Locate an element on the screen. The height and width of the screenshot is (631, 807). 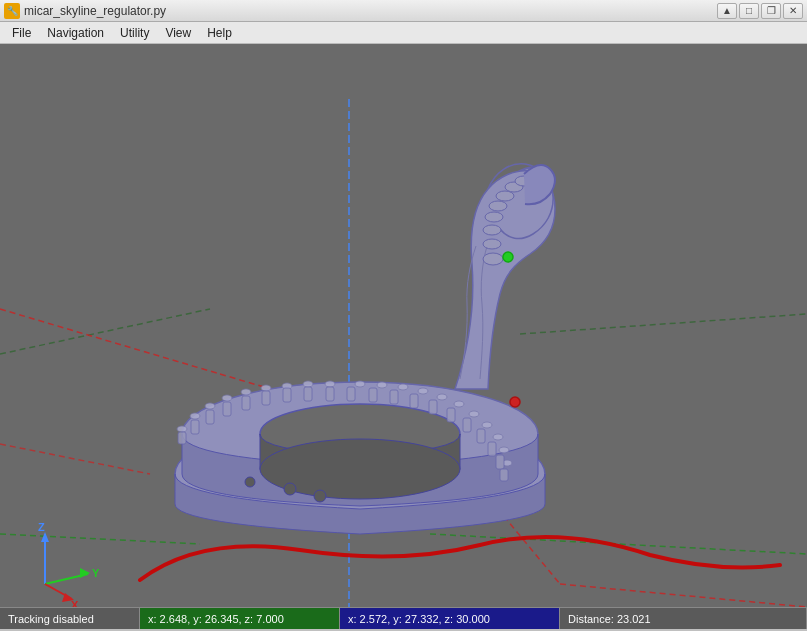
menu-navigation: Navigation is located at coordinates (76, 33).